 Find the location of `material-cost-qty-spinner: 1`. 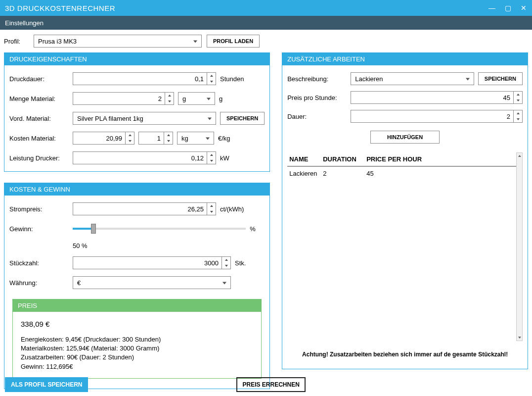

material-cost-qty-spinner: 1 is located at coordinates (156, 138).